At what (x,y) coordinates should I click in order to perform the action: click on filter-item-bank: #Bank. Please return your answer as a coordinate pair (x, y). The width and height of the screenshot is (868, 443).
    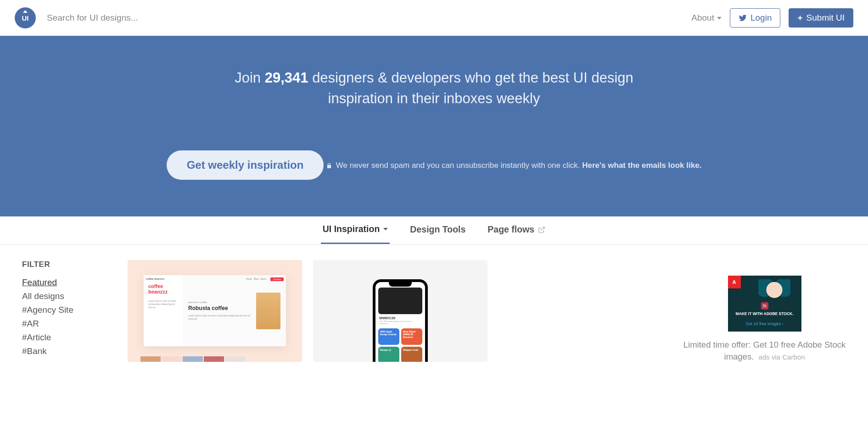
    Looking at the image, I should click on (66, 351).